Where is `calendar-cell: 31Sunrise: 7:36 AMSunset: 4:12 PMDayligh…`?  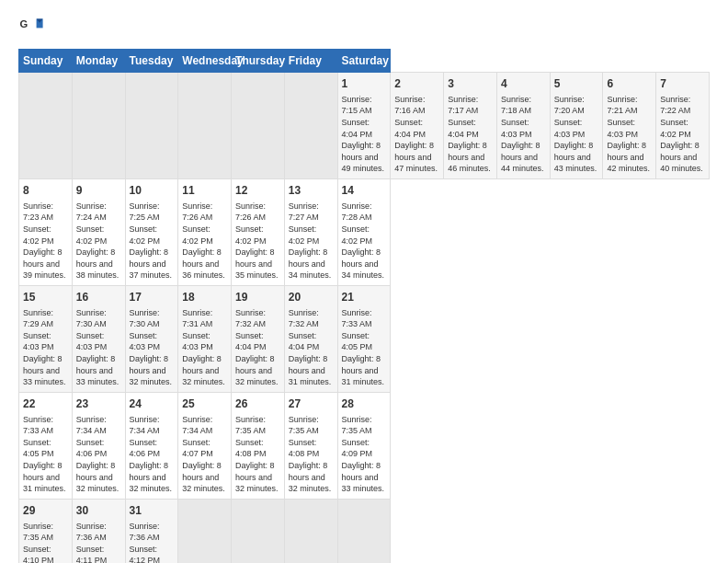
calendar-cell: 31Sunrise: 7:36 AMSunset: 4:12 PMDayligh… is located at coordinates (152, 531).